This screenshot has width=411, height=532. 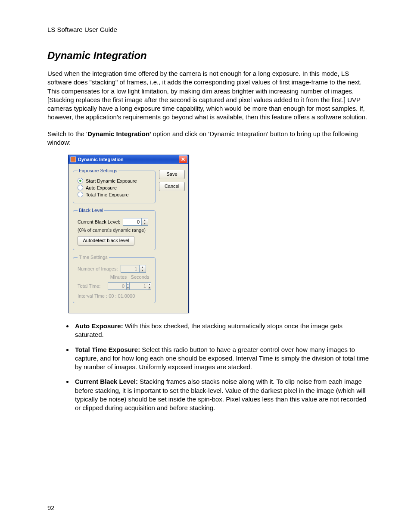 I want to click on list-item: Total Time Exposure: Select this radio b…, so click(x=223, y=358).